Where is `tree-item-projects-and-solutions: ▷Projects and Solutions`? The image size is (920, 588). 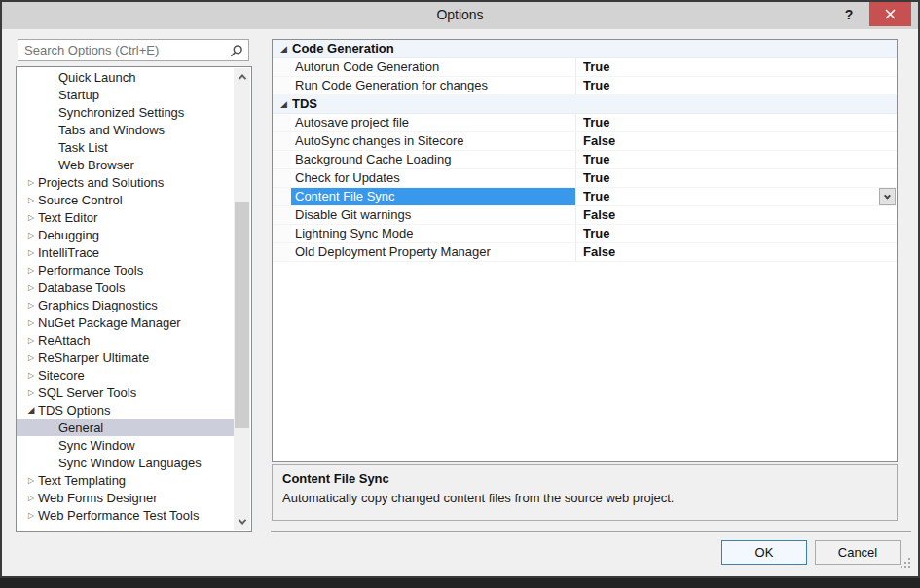
tree-item-projects-and-solutions: ▷Projects and Solutions is located at coordinates (125, 182).